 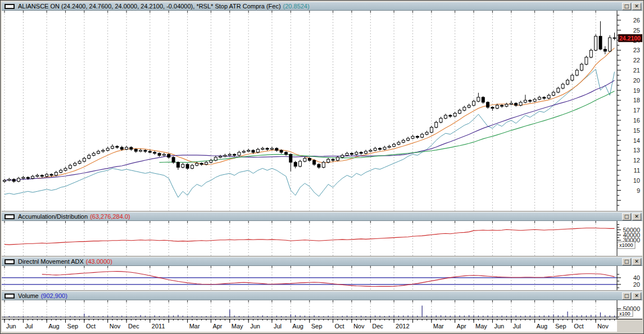 What do you see at coordinates (637, 30) in the screenshot?
I see `svg-text: 25` at bounding box center [637, 30].